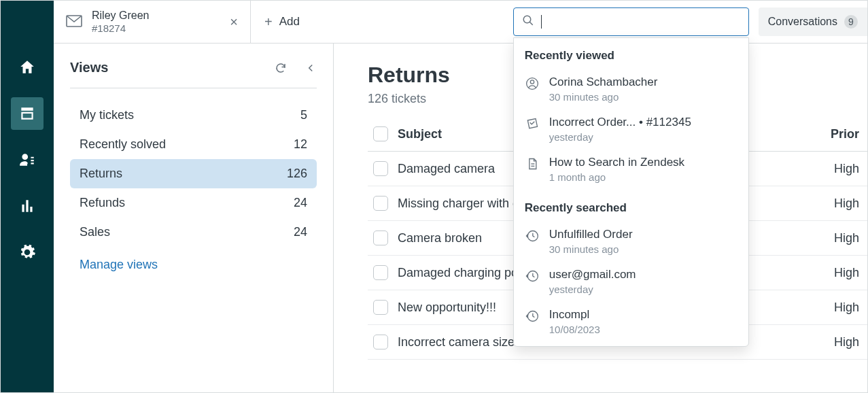 This screenshot has height=393, width=868. I want to click on plus-icon: +, so click(268, 22).